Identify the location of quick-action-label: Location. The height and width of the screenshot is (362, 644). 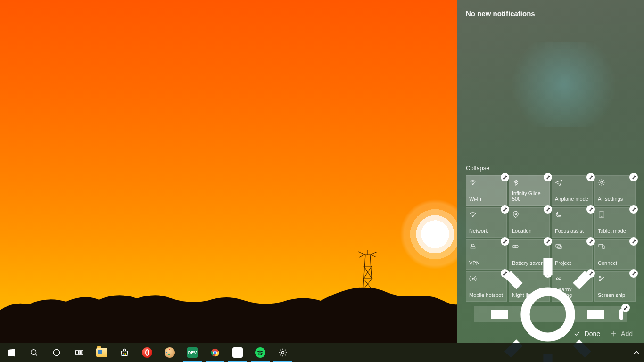
(529, 231).